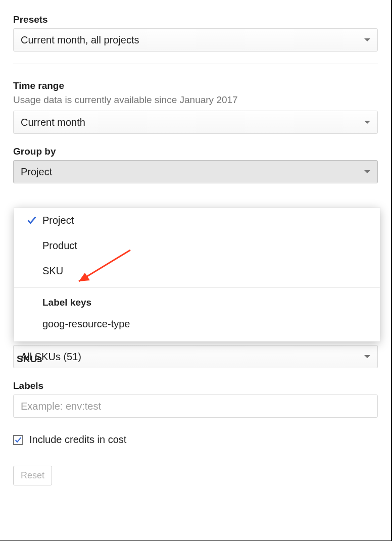 This screenshot has height=541, width=392. Describe the element at coordinates (197, 302) in the screenshot. I see `dropdown-group-header: Label keys` at that location.